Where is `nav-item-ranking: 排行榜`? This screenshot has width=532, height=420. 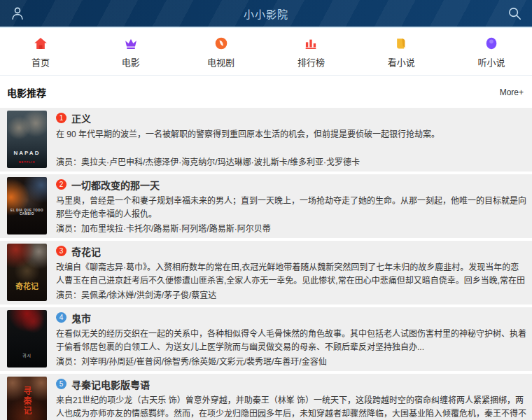
nav-item-ranking: 排行榜 is located at coordinates (311, 52).